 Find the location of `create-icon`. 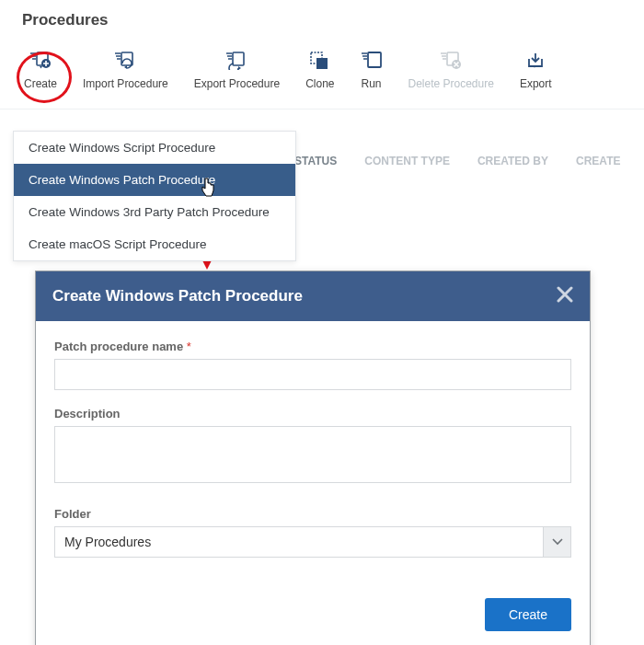

create-icon is located at coordinates (40, 61).